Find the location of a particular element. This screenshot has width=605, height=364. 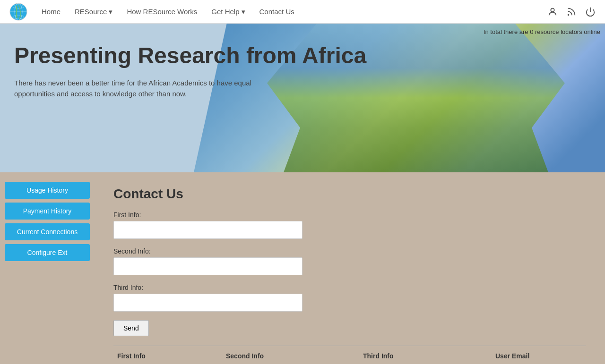

usage-history-button: Usage History is located at coordinates (47, 190).